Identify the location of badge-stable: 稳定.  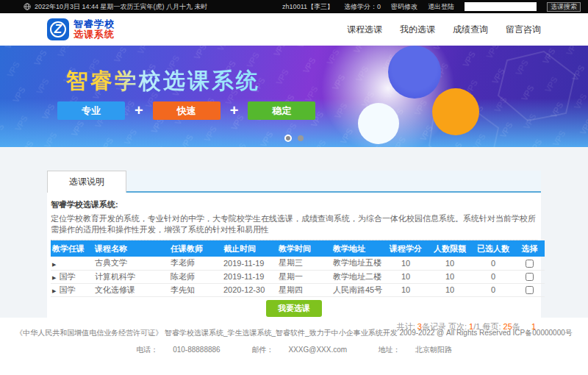
(282, 110).